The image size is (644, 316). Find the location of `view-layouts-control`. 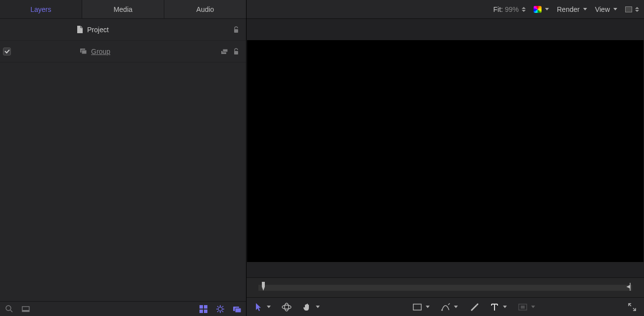

view-layouts-control is located at coordinates (632, 9).